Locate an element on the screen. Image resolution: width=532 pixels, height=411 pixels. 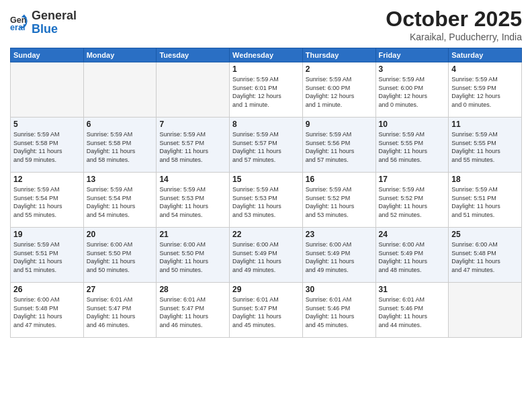
day-number: 30 is located at coordinates (339, 289).